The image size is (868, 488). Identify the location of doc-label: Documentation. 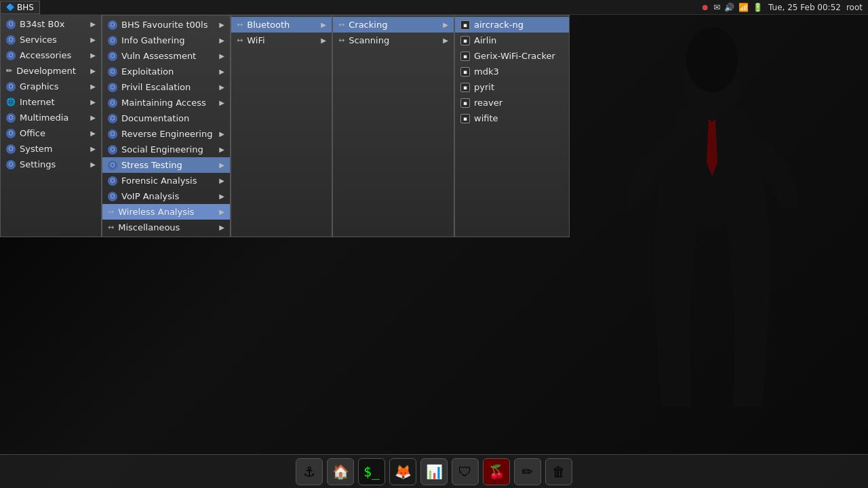
(155, 118).